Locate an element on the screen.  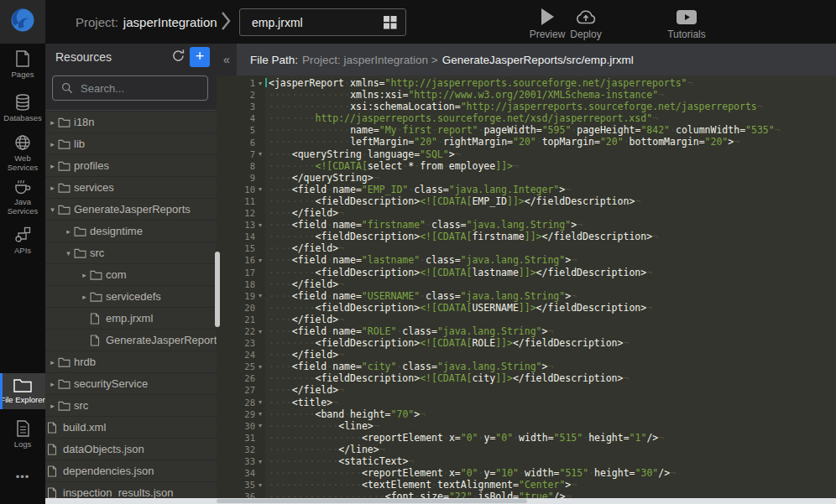
sidebar-item-apis: APIs is located at coordinates (23, 241).